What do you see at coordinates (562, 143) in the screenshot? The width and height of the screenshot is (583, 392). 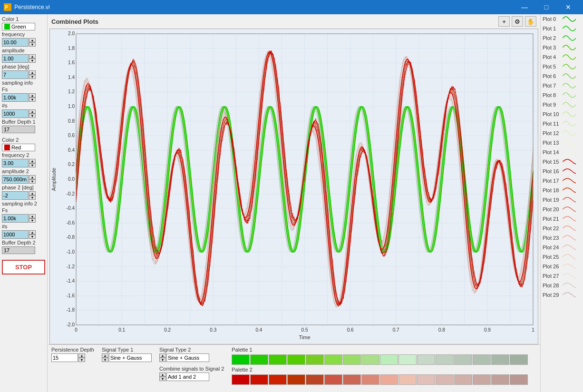 I see `plot-item: Plot 13` at bounding box center [562, 143].